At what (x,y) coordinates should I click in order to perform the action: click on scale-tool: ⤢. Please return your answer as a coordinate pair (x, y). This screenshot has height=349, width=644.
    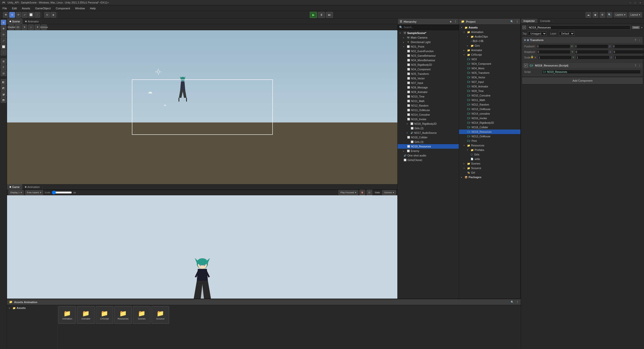
    Looking at the image, I should click on (25, 15).